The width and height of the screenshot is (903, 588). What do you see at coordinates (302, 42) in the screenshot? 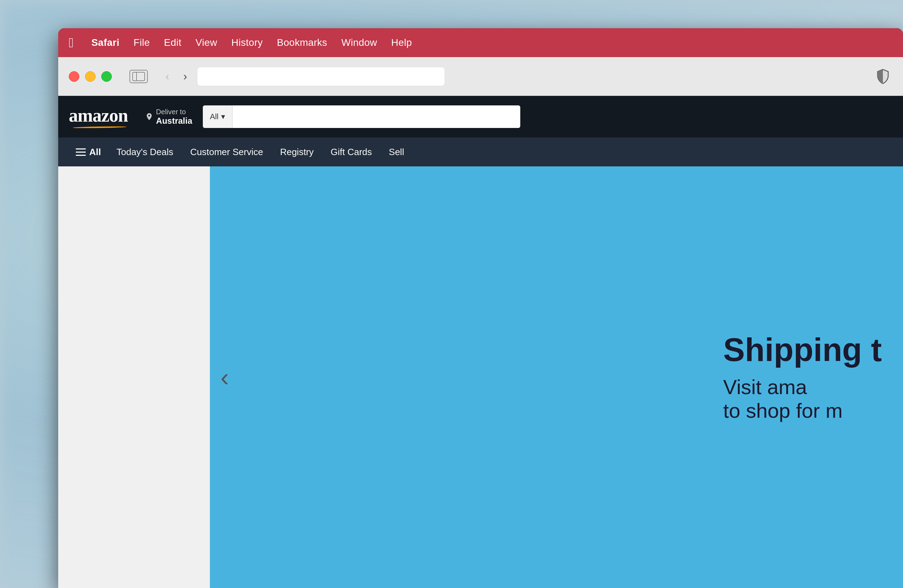
I see `menu-bookmarks: Bookmarks` at bounding box center [302, 42].